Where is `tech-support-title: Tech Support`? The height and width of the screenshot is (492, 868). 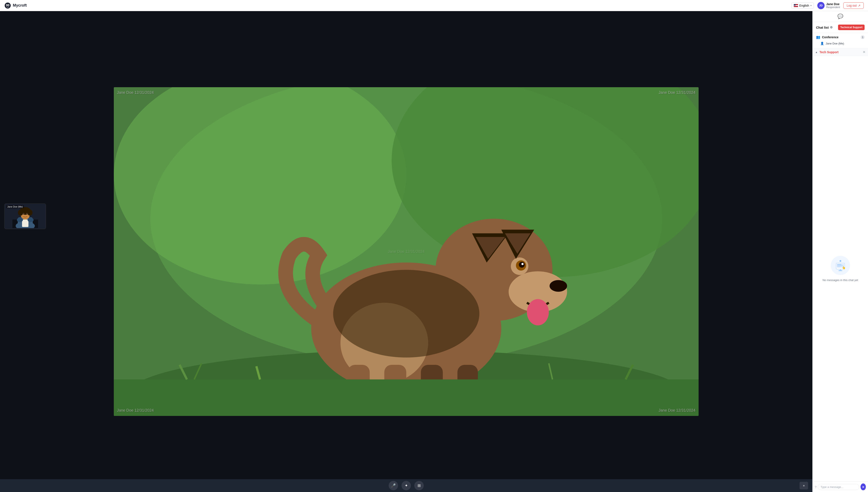
tech-support-title: Tech Support is located at coordinates (841, 52).